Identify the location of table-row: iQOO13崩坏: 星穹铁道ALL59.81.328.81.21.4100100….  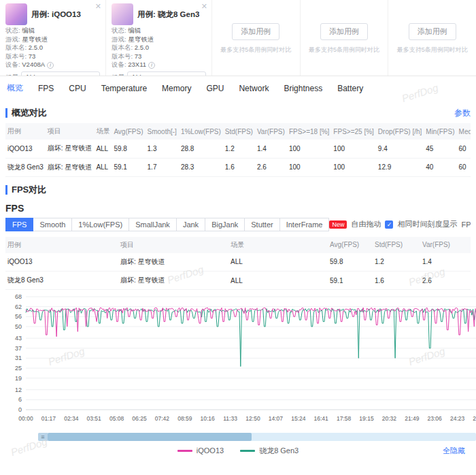
(238, 148).